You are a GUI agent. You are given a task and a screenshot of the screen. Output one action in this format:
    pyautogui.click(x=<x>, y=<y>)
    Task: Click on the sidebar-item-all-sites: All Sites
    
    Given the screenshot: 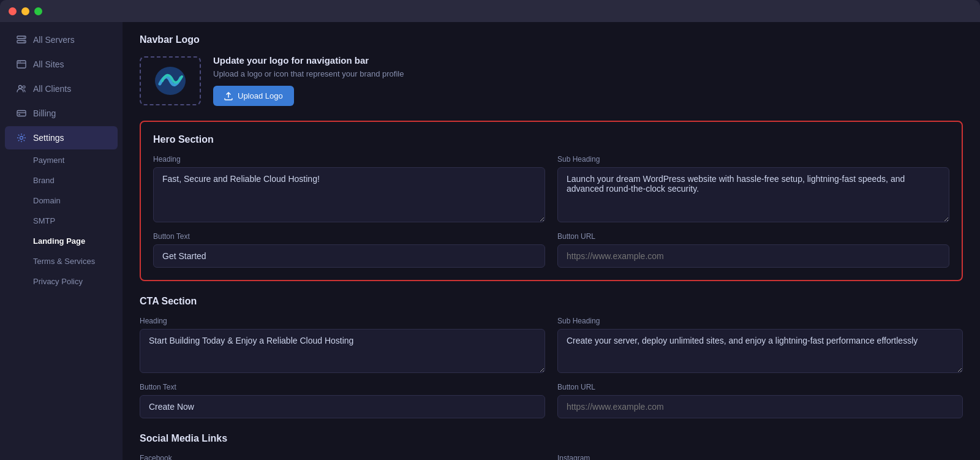 What is the action you would take?
    pyautogui.click(x=61, y=64)
    